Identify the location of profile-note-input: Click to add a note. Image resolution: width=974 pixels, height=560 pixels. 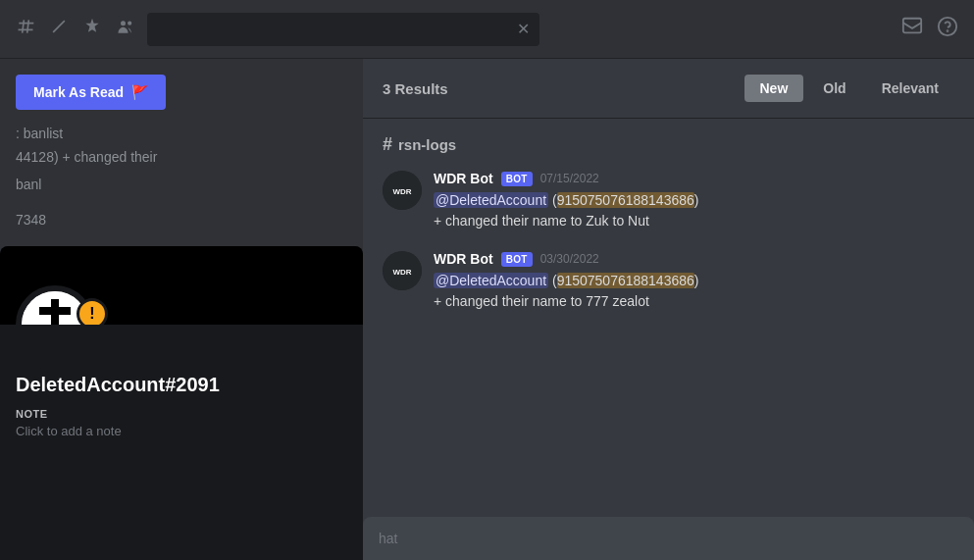
(181, 432).